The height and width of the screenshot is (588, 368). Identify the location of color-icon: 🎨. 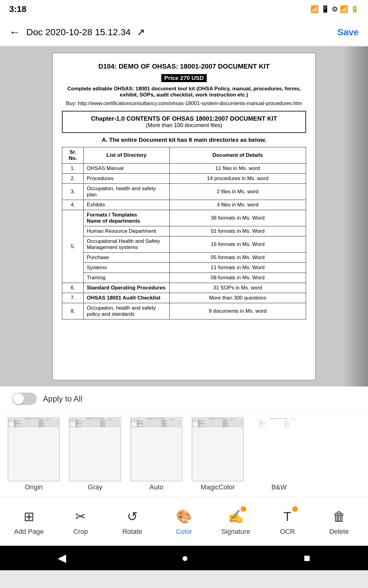
(184, 517).